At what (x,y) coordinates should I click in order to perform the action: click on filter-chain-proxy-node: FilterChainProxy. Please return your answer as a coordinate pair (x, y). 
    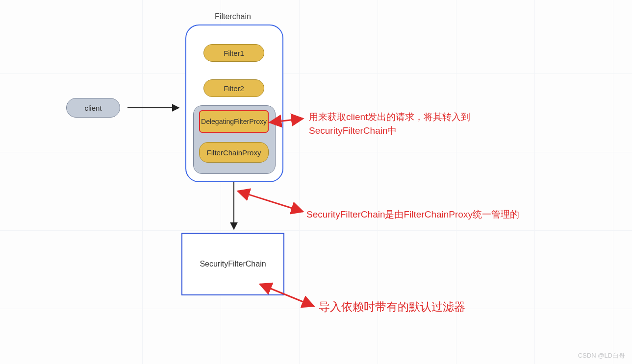
    Looking at the image, I should click on (234, 152).